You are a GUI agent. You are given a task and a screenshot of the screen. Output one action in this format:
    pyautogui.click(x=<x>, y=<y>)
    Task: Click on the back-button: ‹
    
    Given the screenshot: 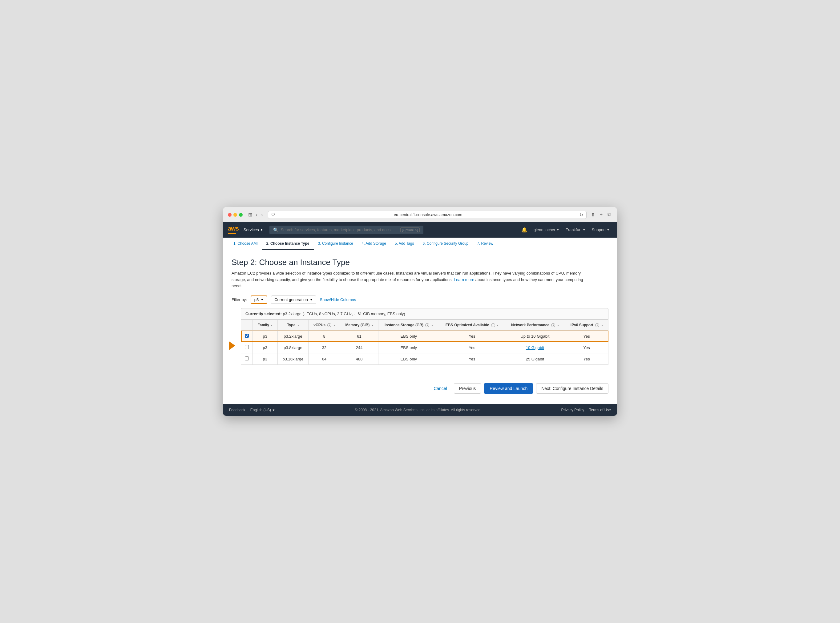 What is the action you would take?
    pyautogui.click(x=256, y=215)
    